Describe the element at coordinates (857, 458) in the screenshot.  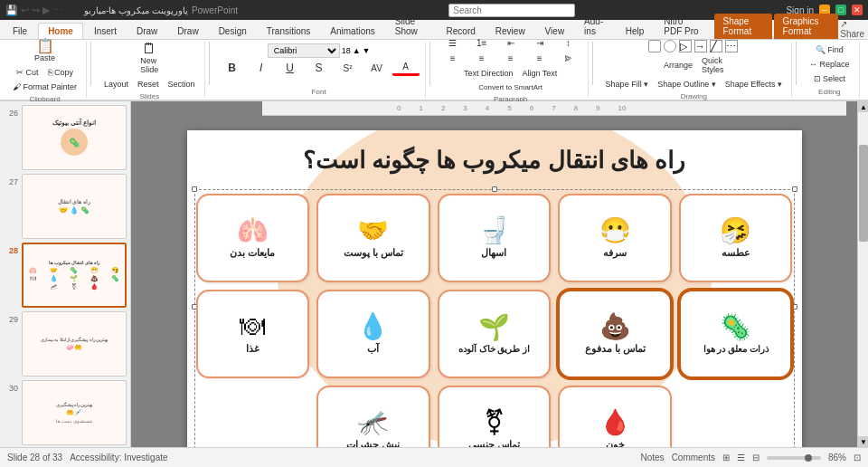
I see `zoom-fit-button: ⊡` at that location.